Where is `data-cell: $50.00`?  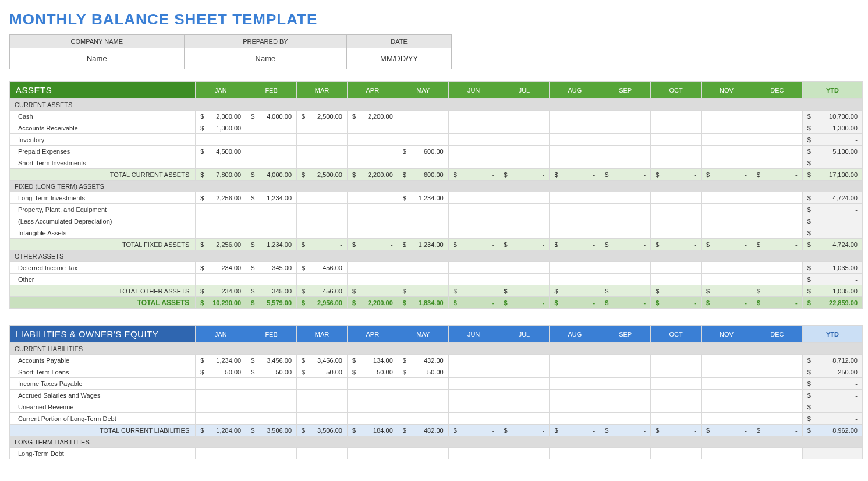 data-cell: $50.00 is located at coordinates (221, 372).